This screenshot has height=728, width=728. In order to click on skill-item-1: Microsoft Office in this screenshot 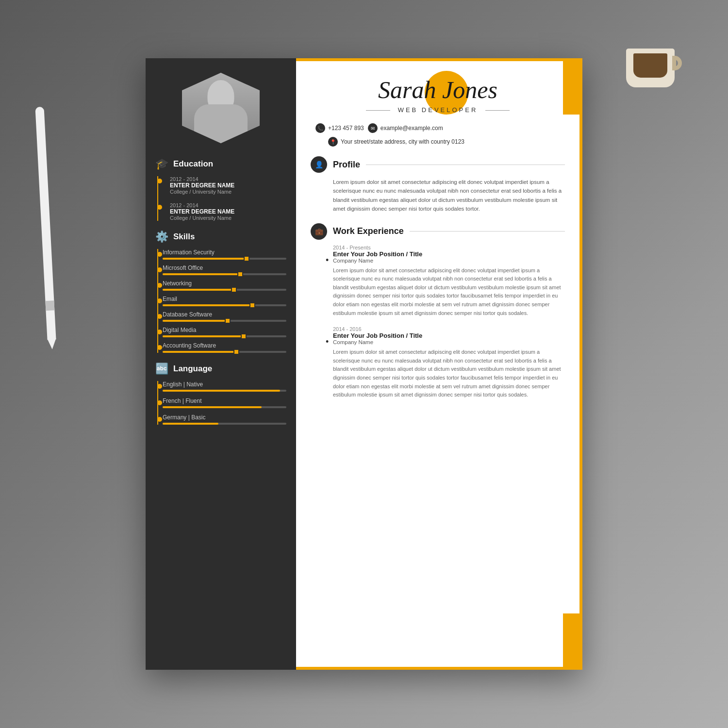, I will do `click(224, 270)`.